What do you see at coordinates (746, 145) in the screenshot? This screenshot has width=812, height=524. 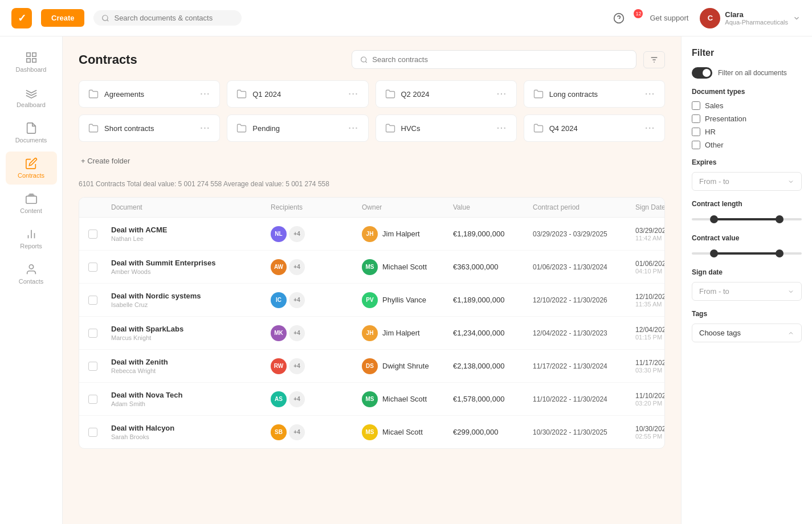 I see `doc-type-other: Other` at bounding box center [746, 145].